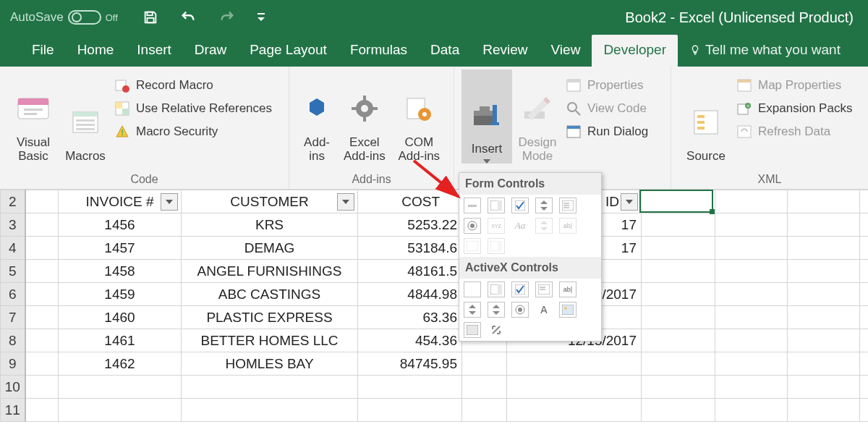 This screenshot has width=868, height=432. Describe the element at coordinates (64, 17) in the screenshot. I see `autosave-toggle: AutoSave Off` at that location.